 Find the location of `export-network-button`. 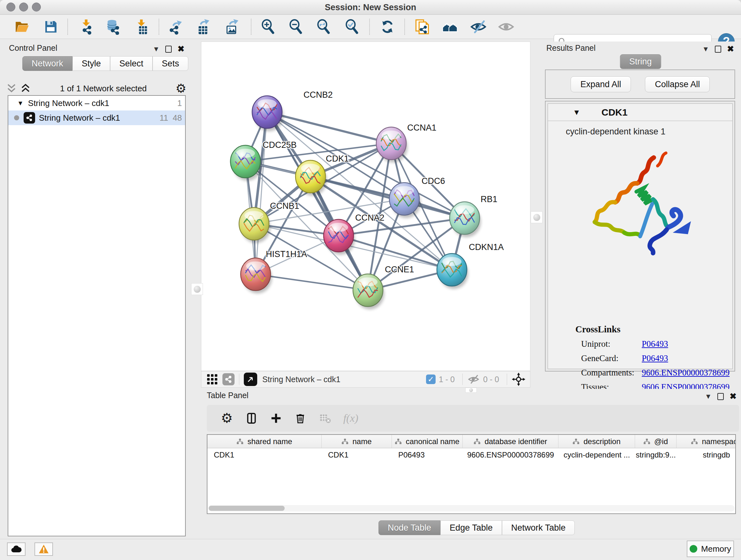

export-network-button is located at coordinates (176, 27).